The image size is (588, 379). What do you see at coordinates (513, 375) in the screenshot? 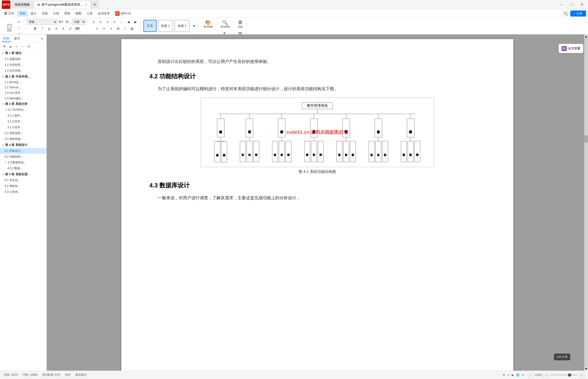
I see `view-icon-3: ▶` at bounding box center [513, 375].